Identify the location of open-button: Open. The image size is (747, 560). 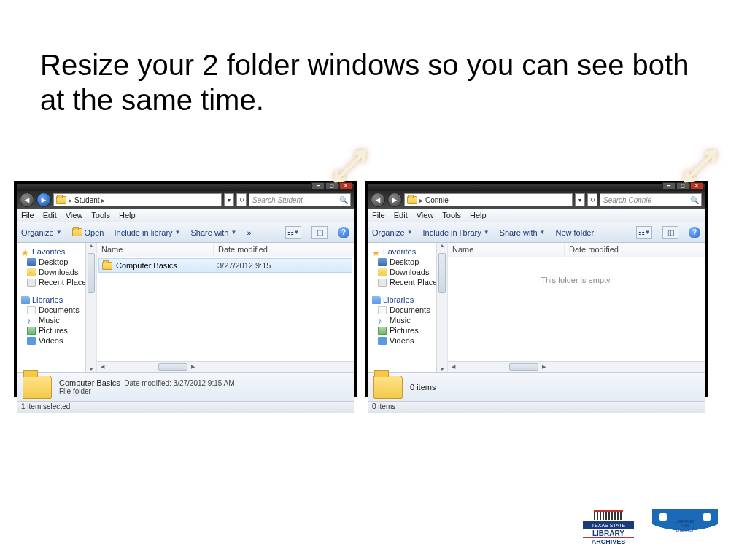
(88, 233).